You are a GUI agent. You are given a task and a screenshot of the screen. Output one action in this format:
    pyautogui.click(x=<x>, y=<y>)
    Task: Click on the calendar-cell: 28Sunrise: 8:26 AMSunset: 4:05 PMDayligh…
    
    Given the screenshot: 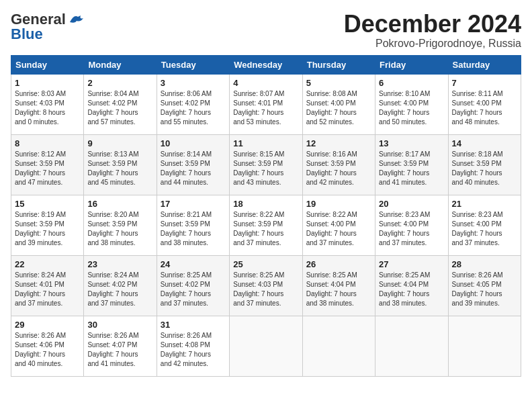 What is the action you would take?
    pyautogui.click(x=484, y=285)
    